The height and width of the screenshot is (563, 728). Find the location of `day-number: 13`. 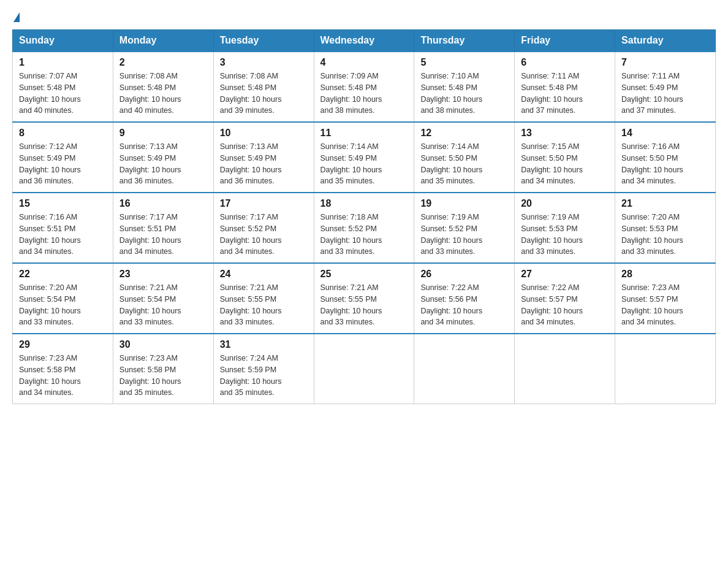

day-number: 13 is located at coordinates (565, 133).